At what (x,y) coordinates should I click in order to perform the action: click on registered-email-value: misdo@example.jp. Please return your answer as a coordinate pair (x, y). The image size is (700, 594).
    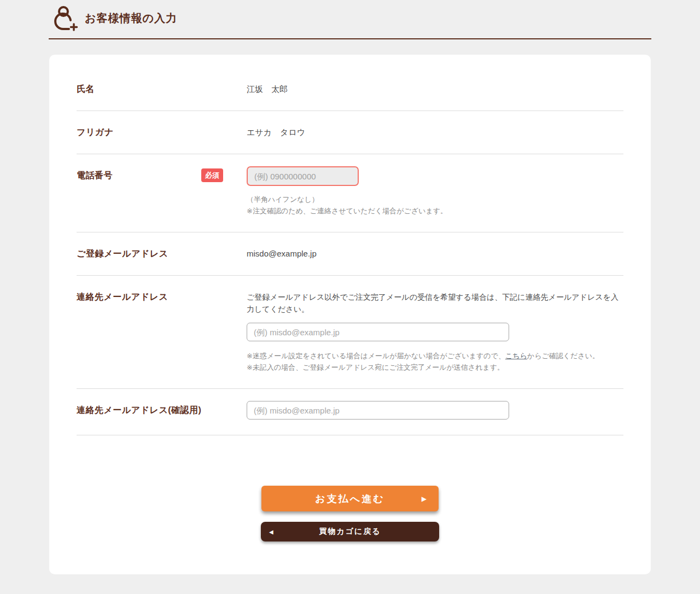
    Looking at the image, I should click on (282, 254).